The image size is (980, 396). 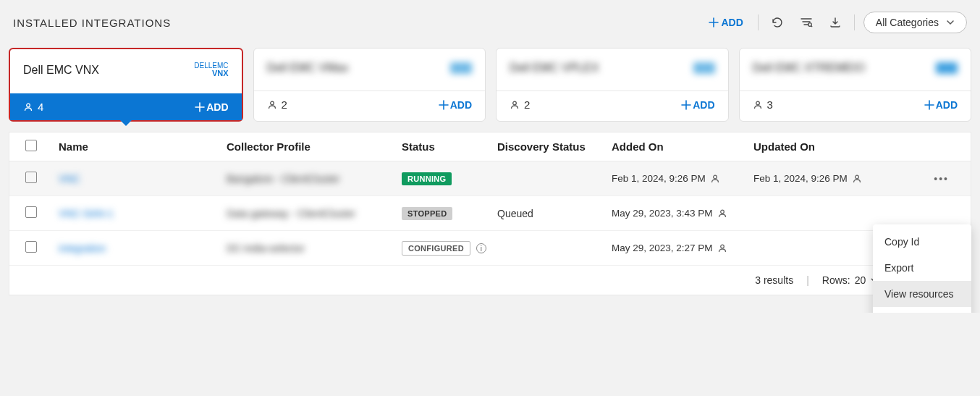 I want to click on refresh-button, so click(x=777, y=22).